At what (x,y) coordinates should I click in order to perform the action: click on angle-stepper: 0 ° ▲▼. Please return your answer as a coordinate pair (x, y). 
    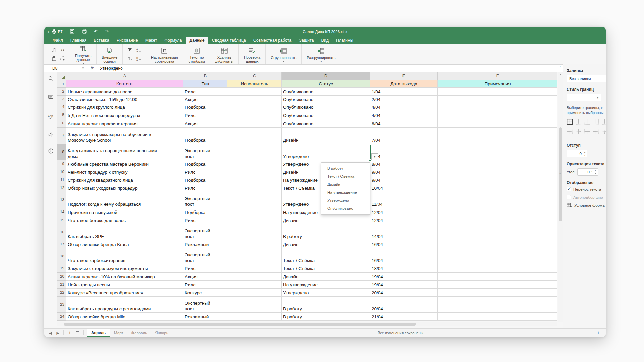
    Looking at the image, I should click on (588, 172).